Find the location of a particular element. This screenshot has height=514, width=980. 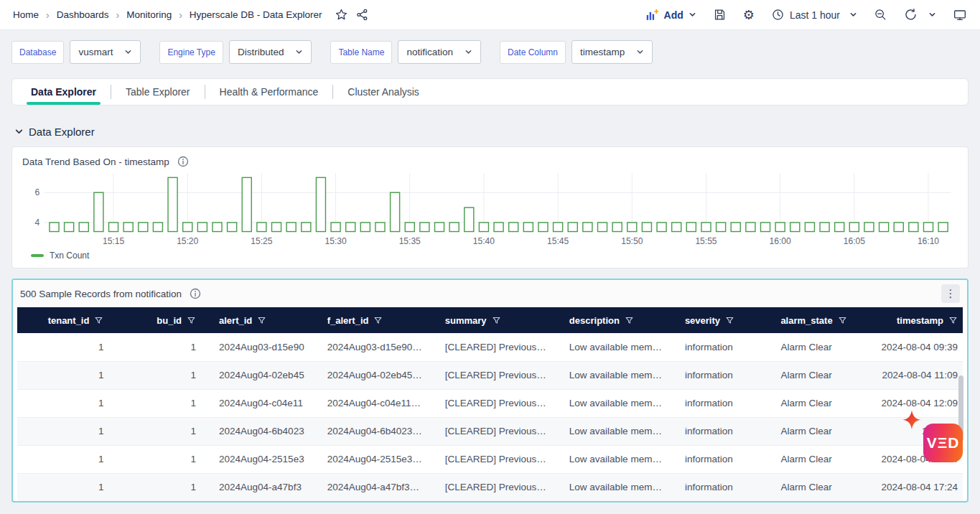

filter-dropdown-date-column: timestamp is located at coordinates (612, 52).